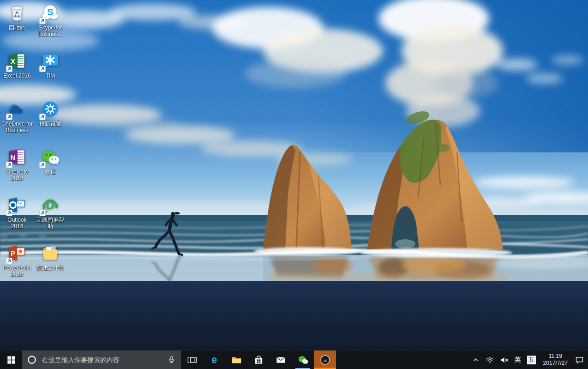  Describe the element at coordinates (325, 360) in the screenshot. I see `taskbar-app-calibration-app` at that location.